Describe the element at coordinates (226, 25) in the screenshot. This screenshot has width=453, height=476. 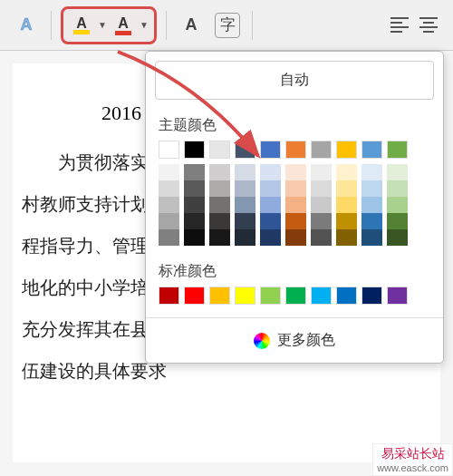
I see `format-toolbar: A A ▼ A ▼ A 字` at that location.